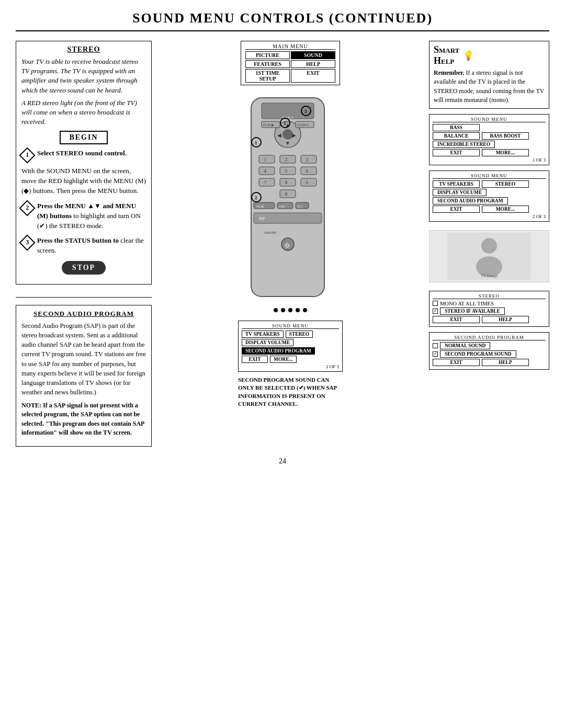  Describe the element at coordinates (313, 64) in the screenshot. I see `menu-btn-help: HELP` at that location.